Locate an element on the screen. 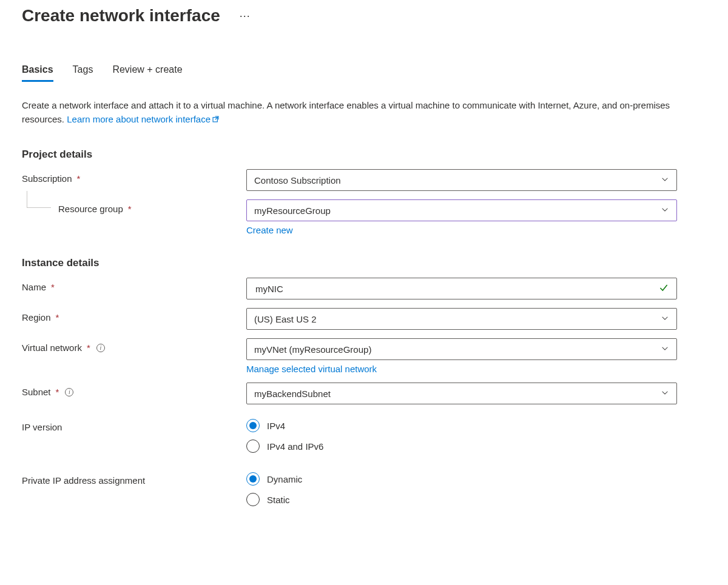 The width and height of the screenshot is (728, 585). private-ip-label: Private IP address assignment is located at coordinates (134, 478).